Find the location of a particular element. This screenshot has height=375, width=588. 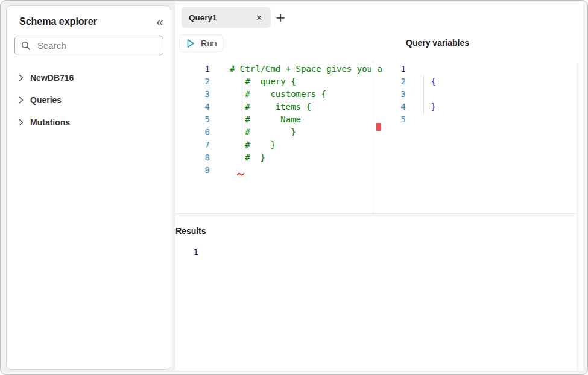

tab-label: Query1 is located at coordinates (203, 18).